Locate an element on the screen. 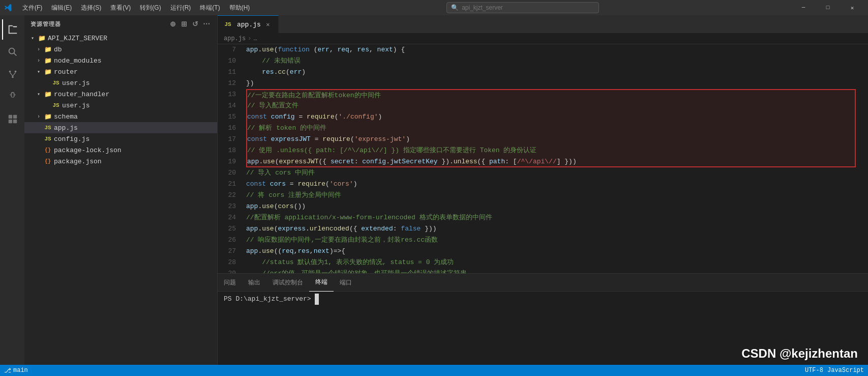 The width and height of the screenshot is (868, 376). handler-userjs-label: user.js is located at coordinates (76, 106).